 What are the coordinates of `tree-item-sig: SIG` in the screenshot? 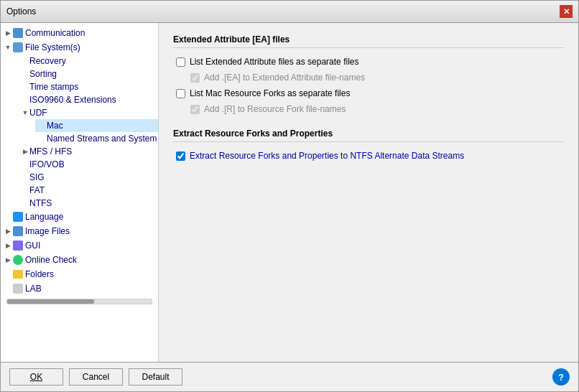 It's located at (88, 177).